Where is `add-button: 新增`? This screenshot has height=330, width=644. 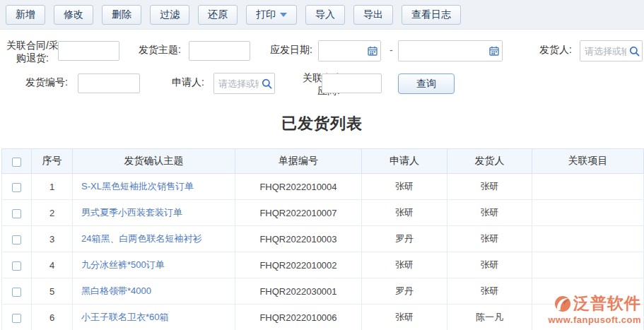 add-button: 新增 is located at coordinates (25, 15).